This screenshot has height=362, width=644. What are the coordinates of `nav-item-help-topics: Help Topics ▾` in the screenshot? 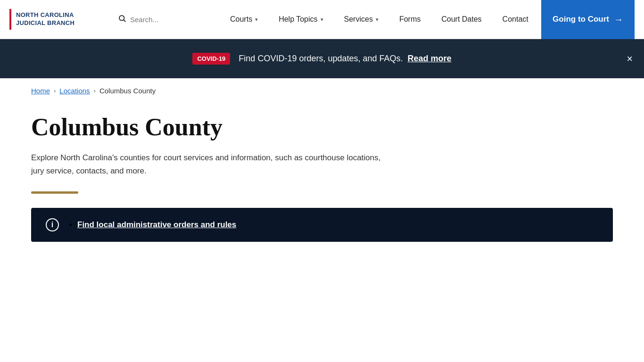 It's located at (301, 20).